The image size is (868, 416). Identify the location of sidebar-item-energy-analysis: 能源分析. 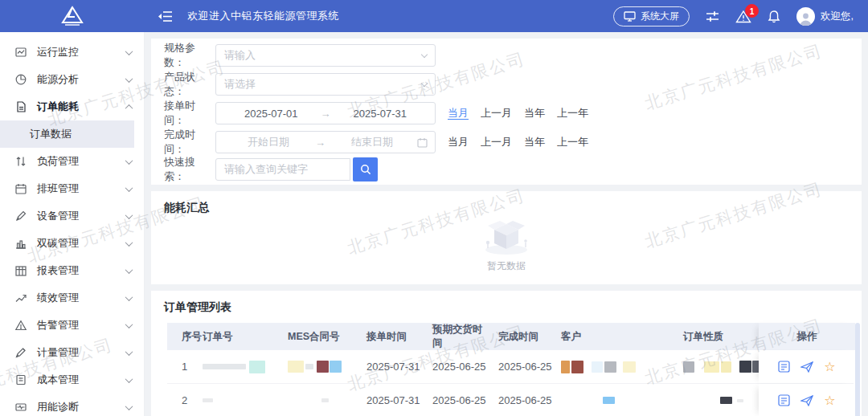
(72, 80).